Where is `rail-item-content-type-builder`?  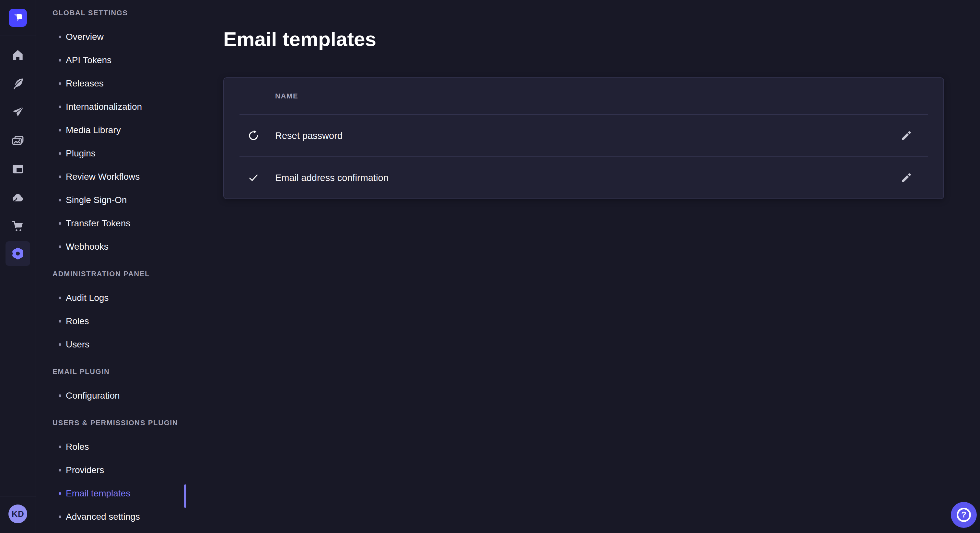 rail-item-content-type-builder is located at coordinates (18, 169).